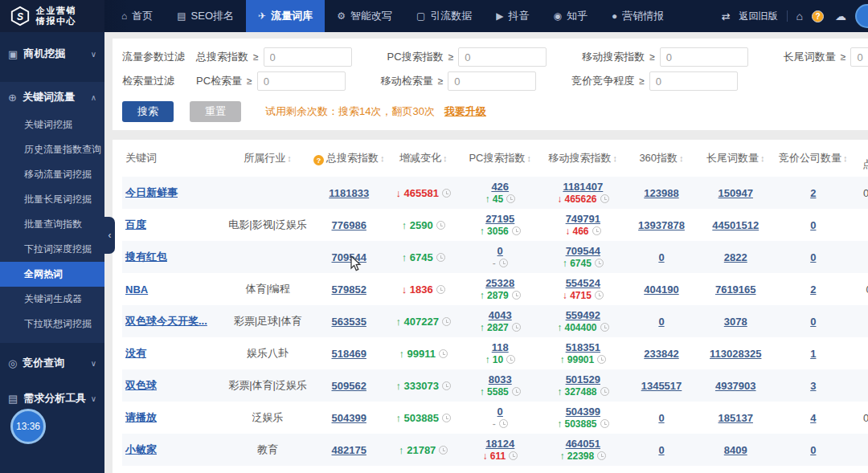  Describe the element at coordinates (136, 353) in the screenshot. I see `keyword-link: 没有` at that location.